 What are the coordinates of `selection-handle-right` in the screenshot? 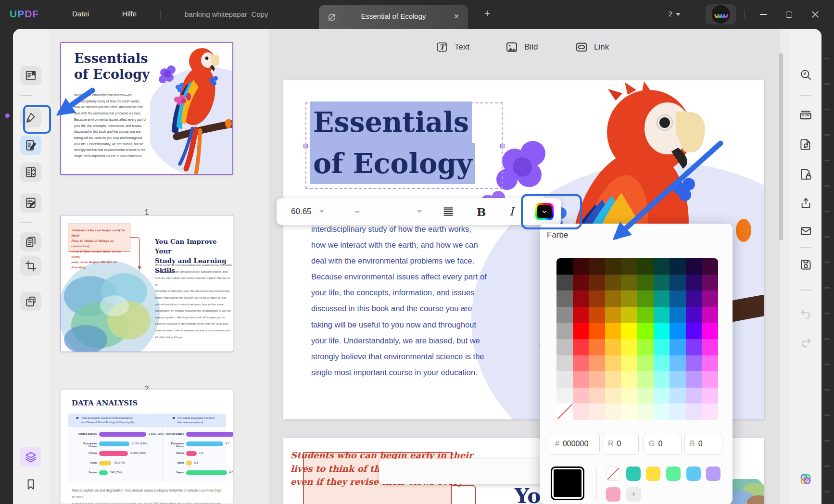 It's located at (502, 146).